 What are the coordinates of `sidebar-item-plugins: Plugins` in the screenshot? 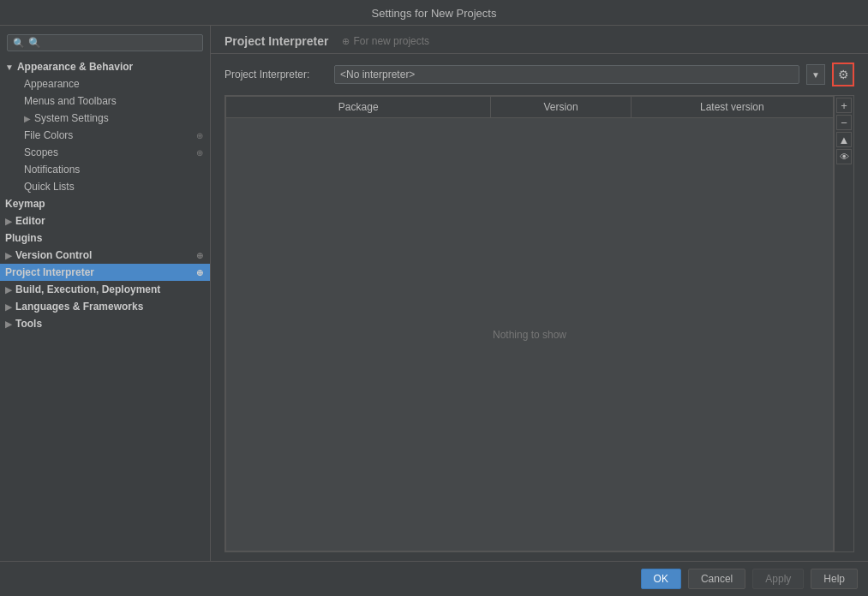 It's located at (105, 238).